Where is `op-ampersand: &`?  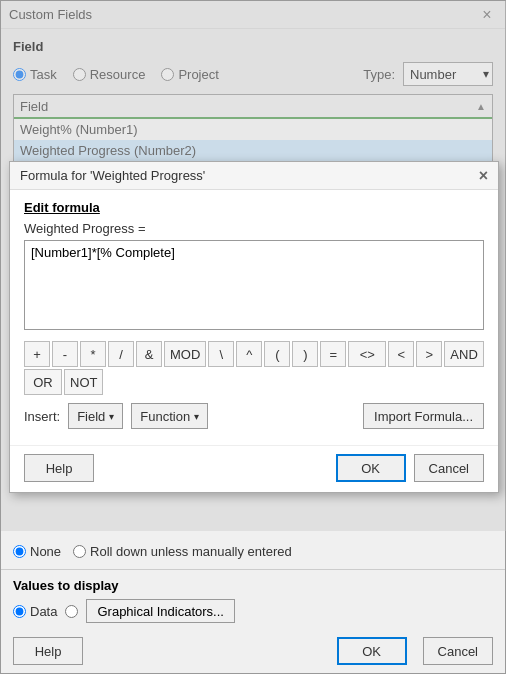
op-ampersand: & is located at coordinates (149, 354).